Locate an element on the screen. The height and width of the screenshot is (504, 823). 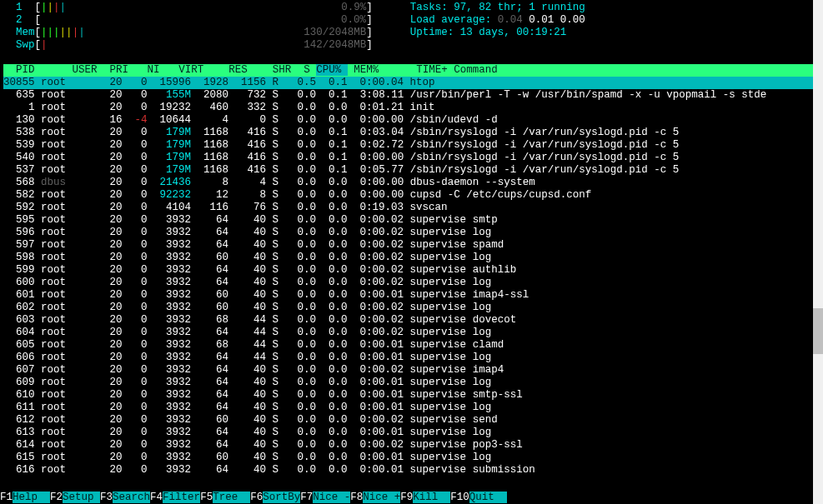
fnkey-f4: F4 is located at coordinates (157, 497).